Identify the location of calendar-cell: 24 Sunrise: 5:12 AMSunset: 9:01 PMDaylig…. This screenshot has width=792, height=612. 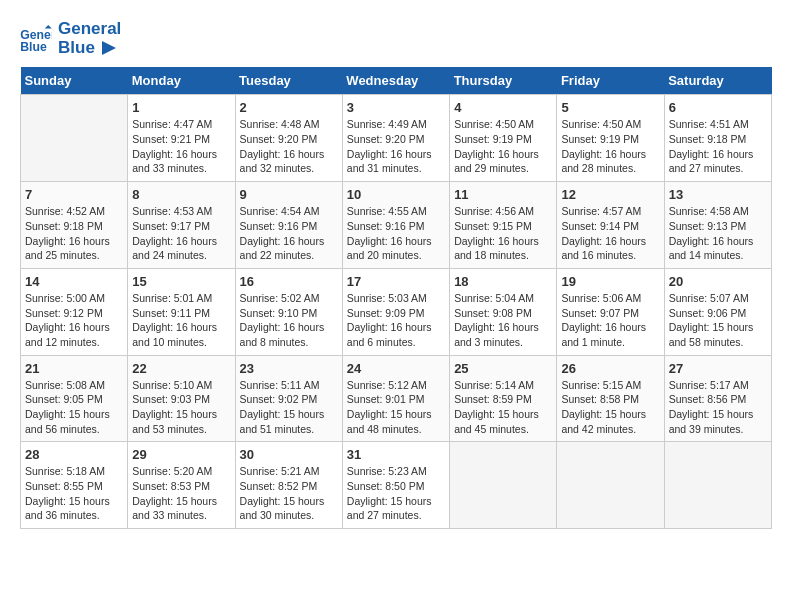
(396, 398).